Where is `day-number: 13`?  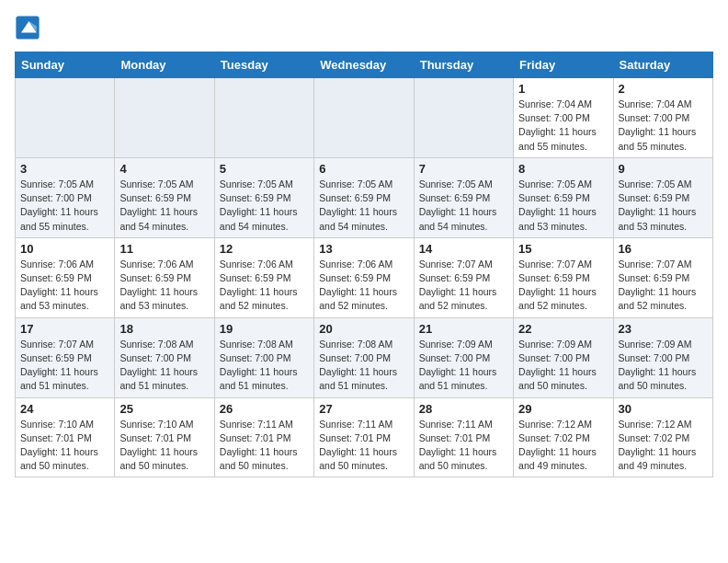 day-number: 13 is located at coordinates (364, 248).